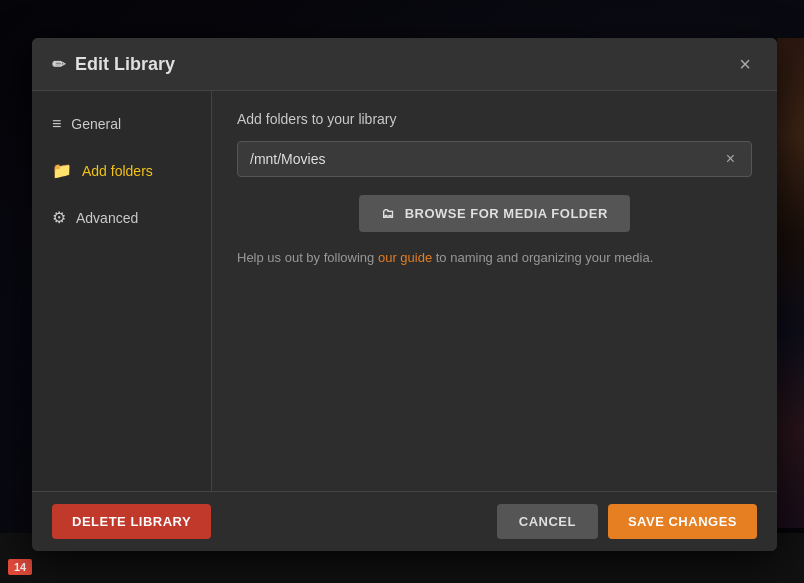 The width and height of the screenshot is (804, 583). I want to click on bottom-badge: 14, so click(20, 567).